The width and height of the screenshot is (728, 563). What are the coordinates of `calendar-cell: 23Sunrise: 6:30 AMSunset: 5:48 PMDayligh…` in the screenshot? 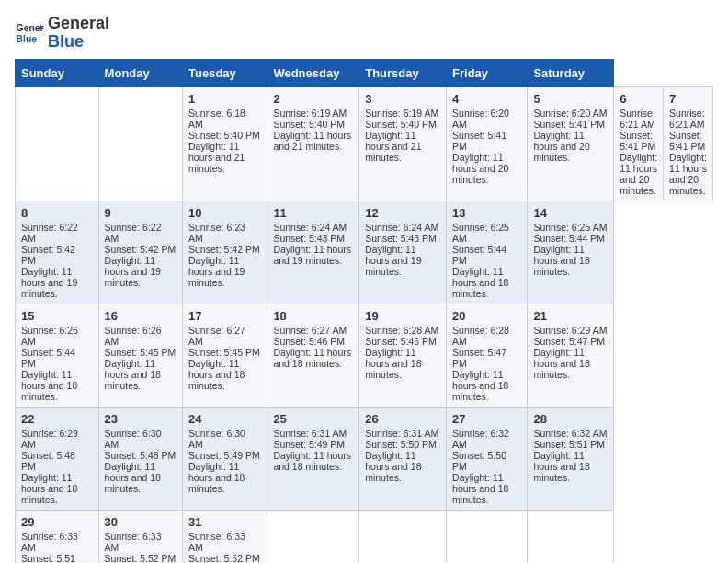 It's located at (140, 458).